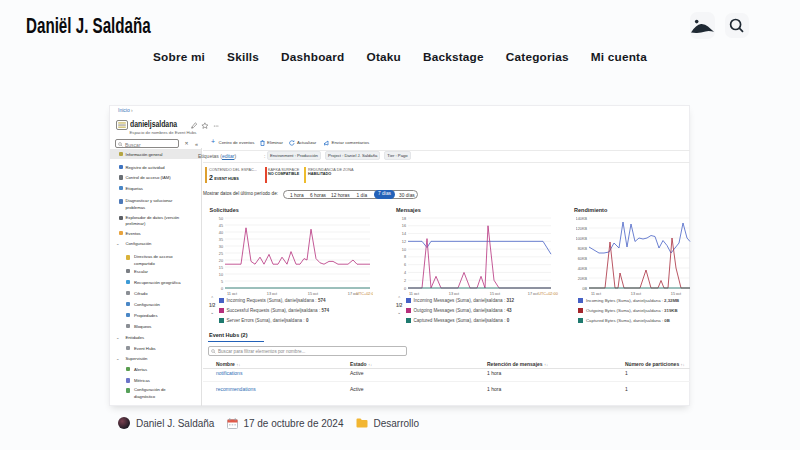 The height and width of the screenshot is (450, 800). What do you see at coordinates (221, 219) in the screenshot?
I see `svg-text: 50` at bounding box center [221, 219].